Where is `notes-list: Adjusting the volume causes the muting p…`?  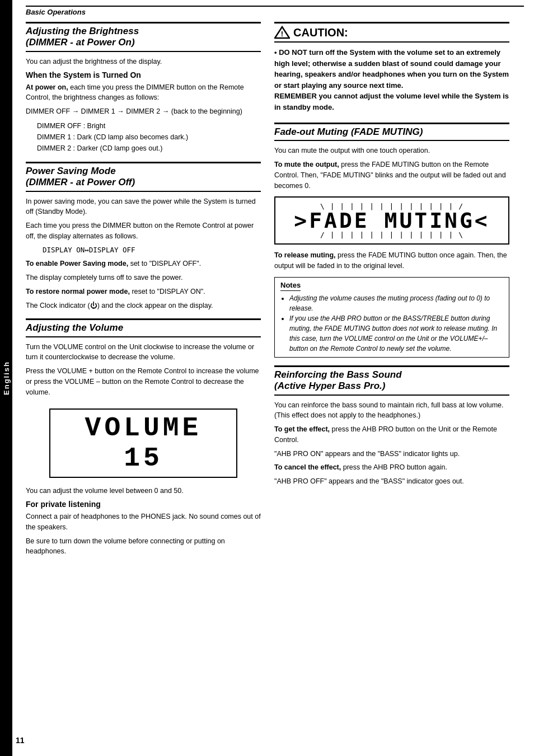 notes-list: Adjusting the volume causes the muting p… is located at coordinates (396, 323).